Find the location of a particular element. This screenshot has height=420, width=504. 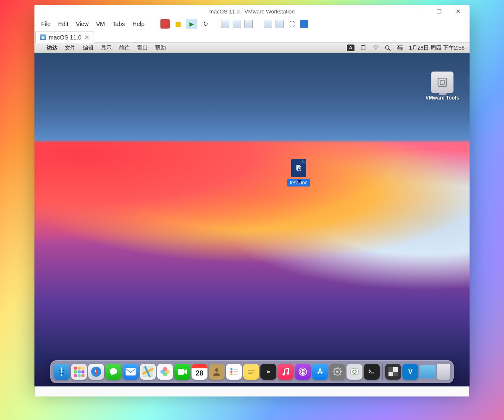

screen-mirror-icon: ❐ is located at coordinates (364, 48).